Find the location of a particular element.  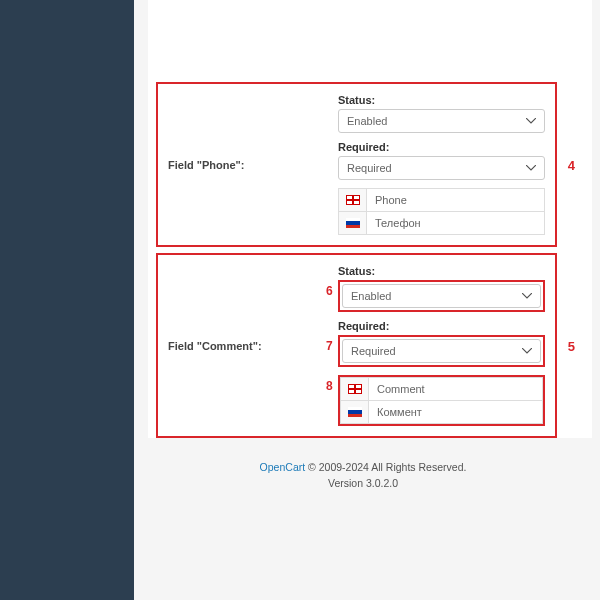

opencart-link: OpenCart is located at coordinates (283, 467).